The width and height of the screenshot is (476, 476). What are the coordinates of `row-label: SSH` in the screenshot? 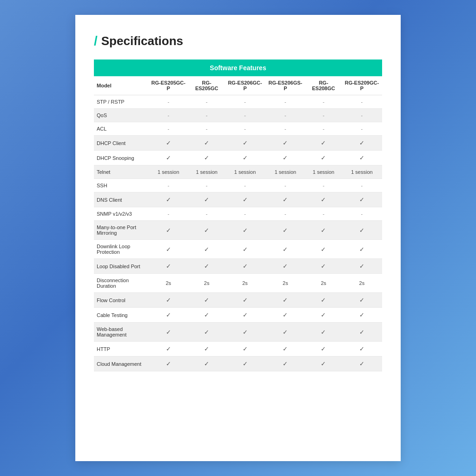 It's located at (121, 186).